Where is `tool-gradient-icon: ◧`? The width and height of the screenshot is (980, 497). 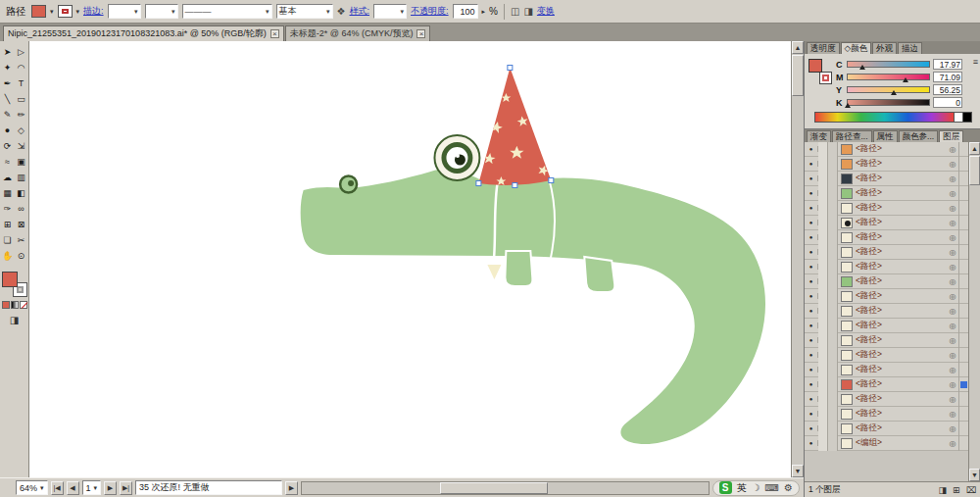
tool-gradient-icon: ◧ is located at coordinates (22, 193).